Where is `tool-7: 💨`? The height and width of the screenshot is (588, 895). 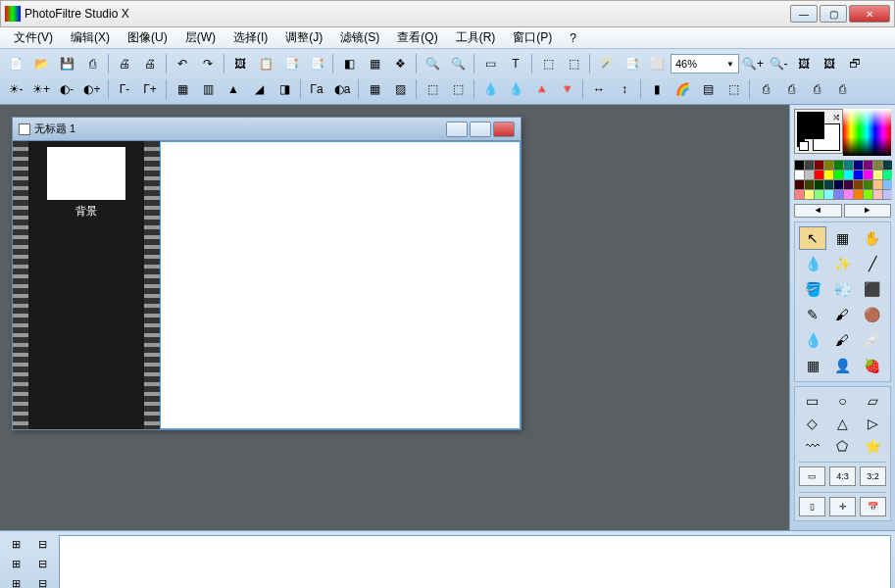 tool-7: 💨 is located at coordinates (842, 289).